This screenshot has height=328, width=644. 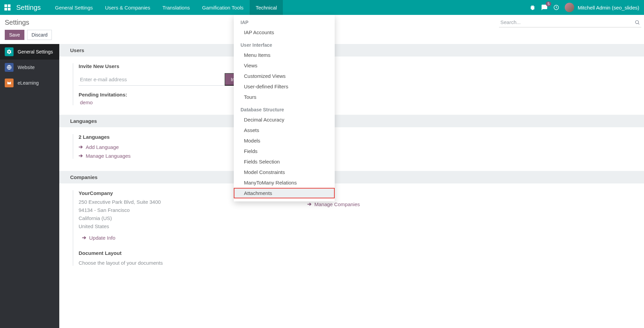 What do you see at coordinates (127, 7) in the screenshot?
I see `menu-users-companies: Users & Companies` at bounding box center [127, 7].